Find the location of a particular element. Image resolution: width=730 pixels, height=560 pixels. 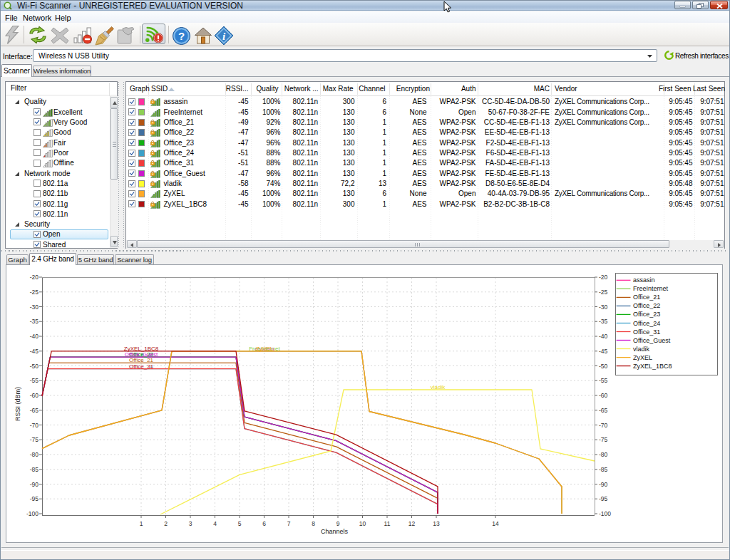

svg-text: 10 is located at coordinates (363, 524).